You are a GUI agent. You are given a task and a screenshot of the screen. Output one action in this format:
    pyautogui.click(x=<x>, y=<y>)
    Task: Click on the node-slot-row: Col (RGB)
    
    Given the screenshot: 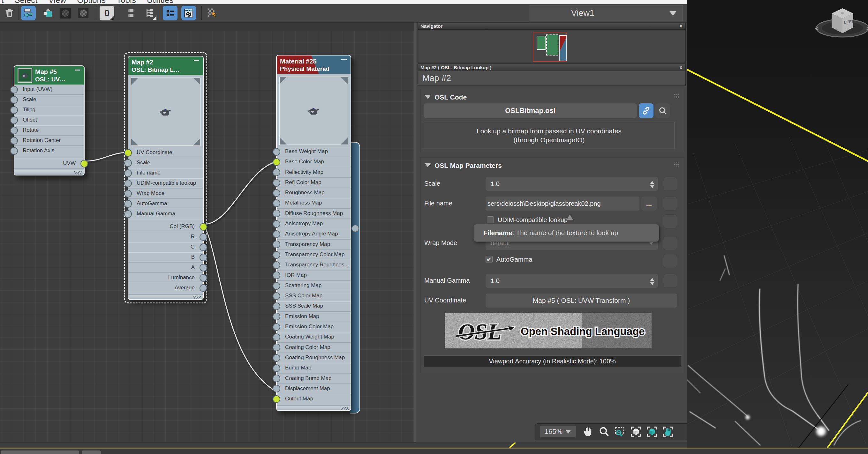 What is the action you would take?
    pyautogui.click(x=166, y=227)
    